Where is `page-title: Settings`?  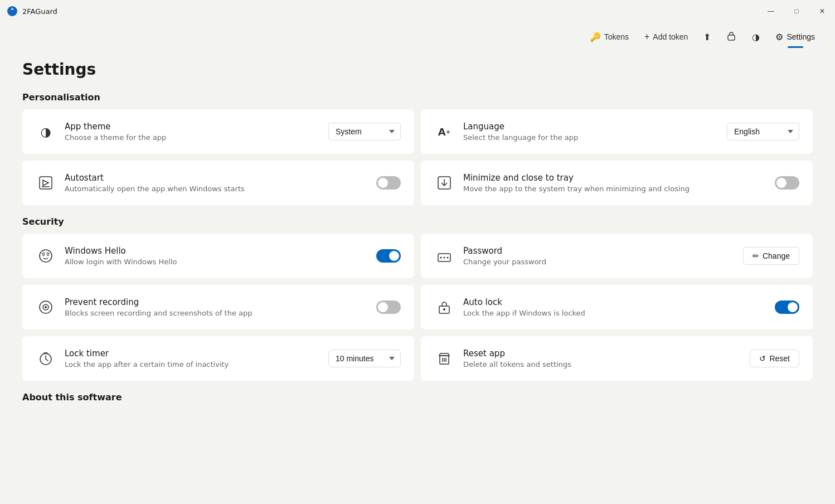 page-title: Settings is located at coordinates (418, 69).